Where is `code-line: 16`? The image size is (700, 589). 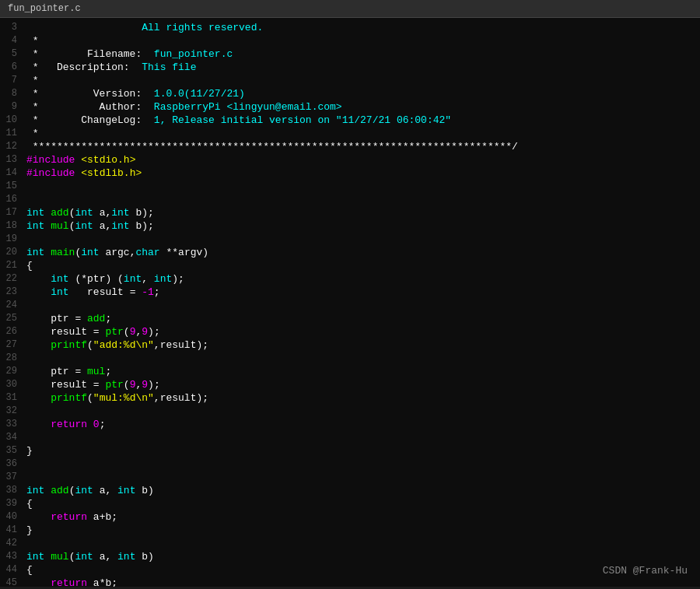
code-line: 16 is located at coordinates (350, 199).